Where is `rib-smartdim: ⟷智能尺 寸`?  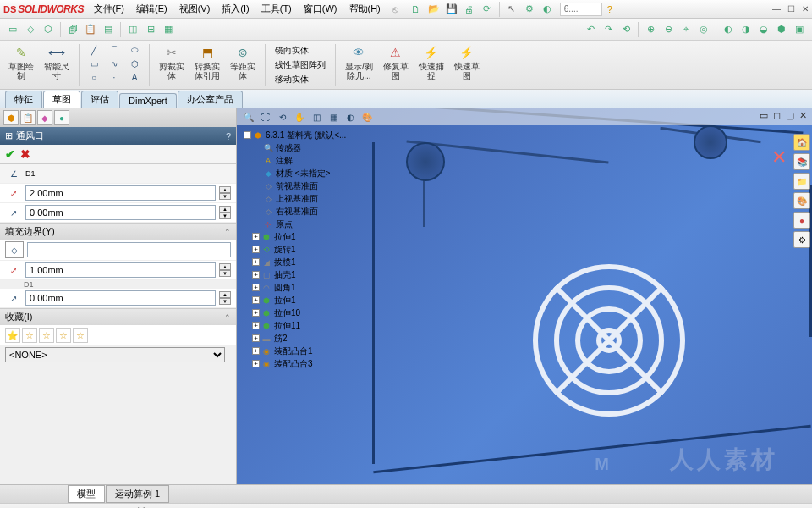 rib-smartdim: ⟷智能尺 寸 is located at coordinates (57, 63).